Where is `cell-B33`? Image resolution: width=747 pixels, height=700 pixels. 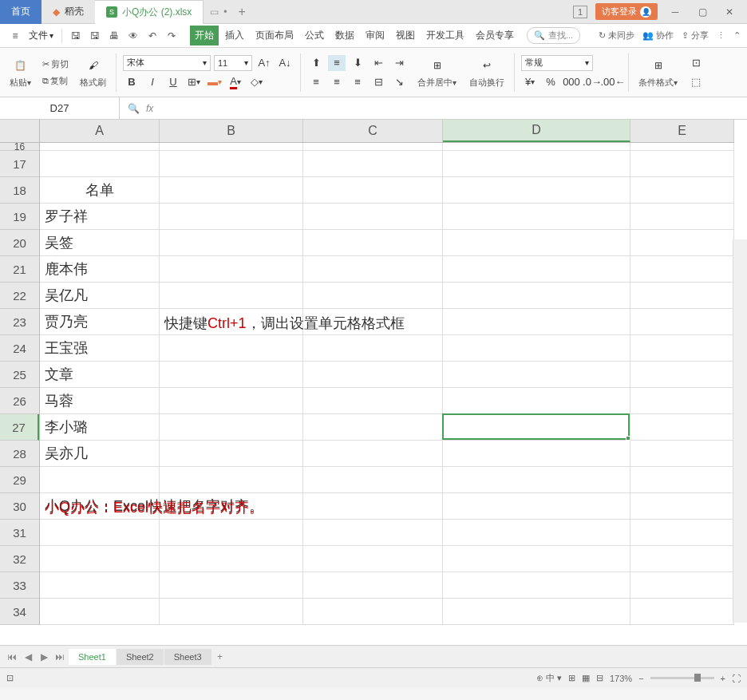 cell-B33 is located at coordinates (231, 586).